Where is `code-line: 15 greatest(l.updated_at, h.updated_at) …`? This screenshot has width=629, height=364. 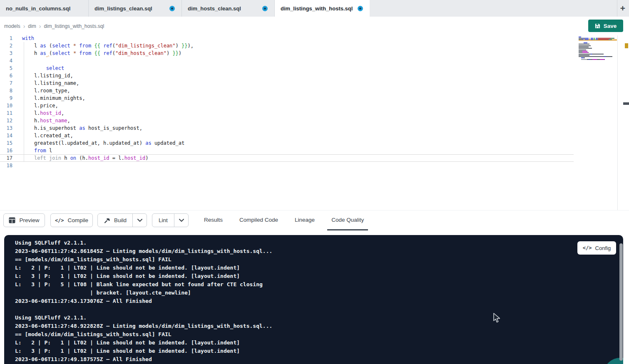 code-line: 15 greatest(l.updated_at, h.updated_at) … is located at coordinates (287, 143).